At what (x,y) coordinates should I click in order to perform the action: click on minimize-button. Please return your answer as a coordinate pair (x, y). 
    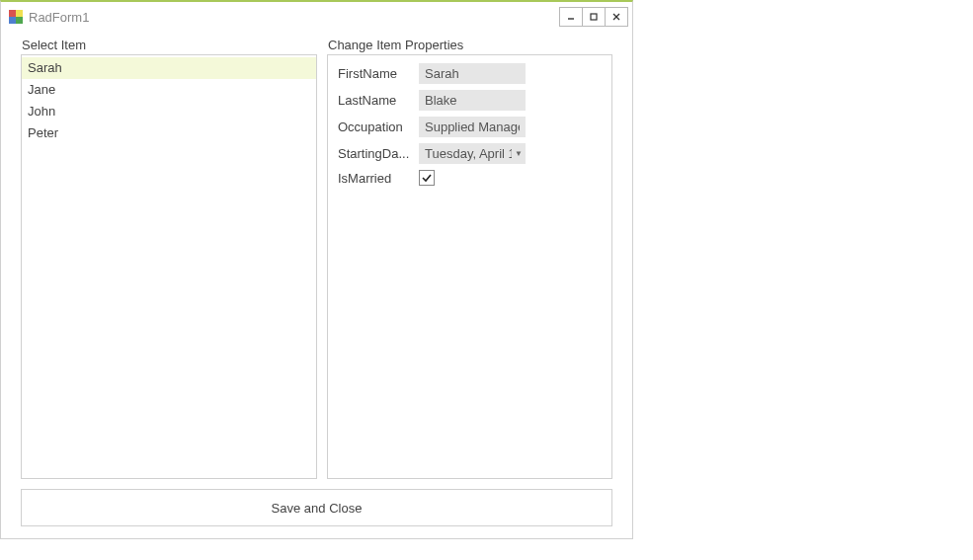
    Looking at the image, I should click on (571, 17).